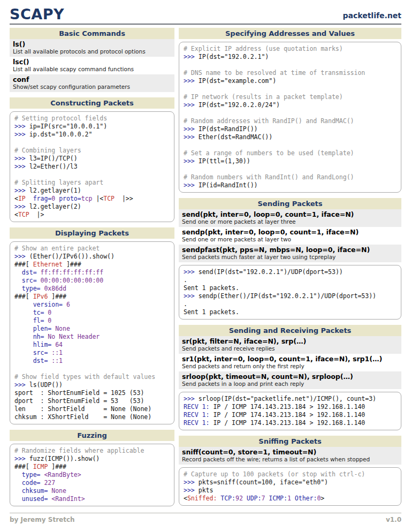  What do you see at coordinates (290, 81) in the screenshot?
I see `code-line: >>> IP(dst="example.com")` at bounding box center [290, 81].